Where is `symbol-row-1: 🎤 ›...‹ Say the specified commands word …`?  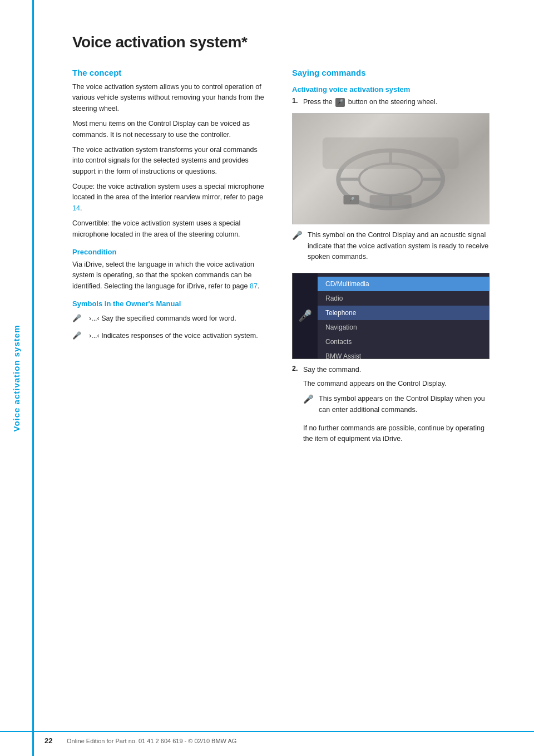
symbol-row-1: 🎤 ›...‹ Say the specified commands word … is located at coordinates (171, 321).